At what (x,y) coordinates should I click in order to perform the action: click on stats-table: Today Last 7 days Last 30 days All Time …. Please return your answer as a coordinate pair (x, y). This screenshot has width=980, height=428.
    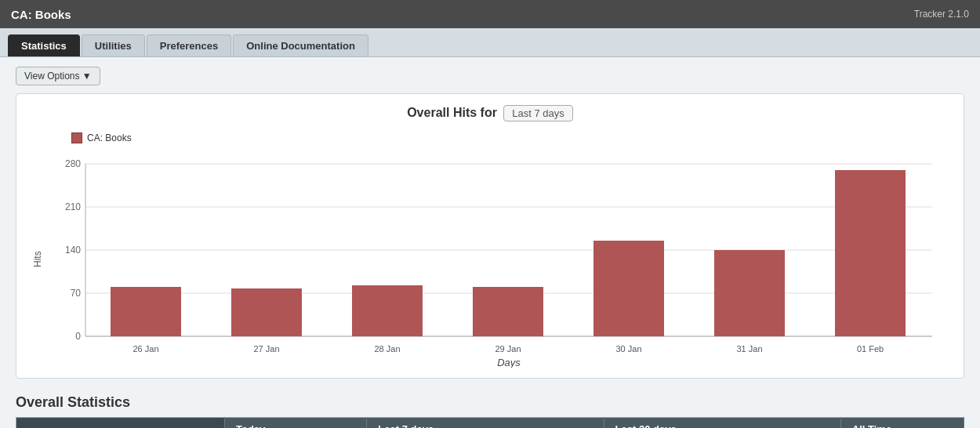
    Looking at the image, I should click on (490, 423).